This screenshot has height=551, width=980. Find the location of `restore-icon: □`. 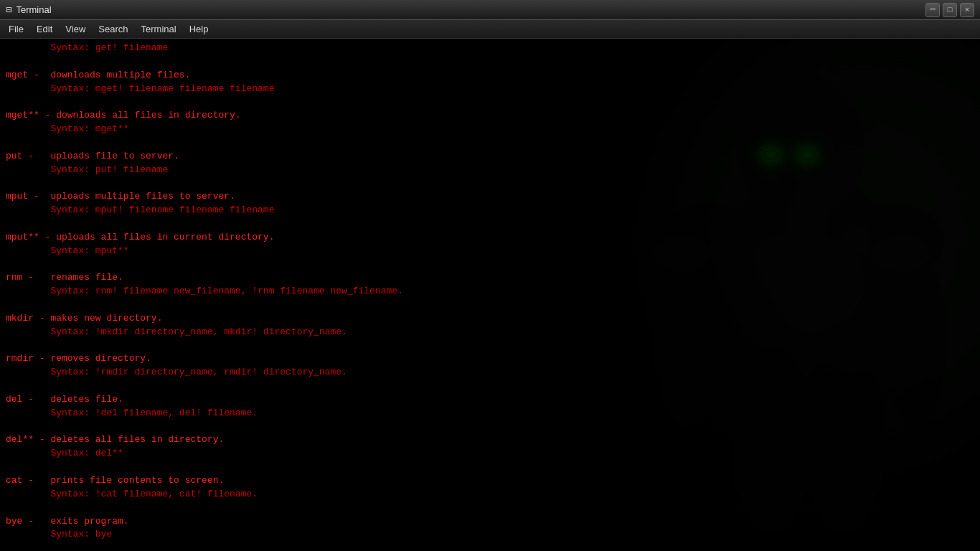

restore-icon: □ is located at coordinates (950, 10).